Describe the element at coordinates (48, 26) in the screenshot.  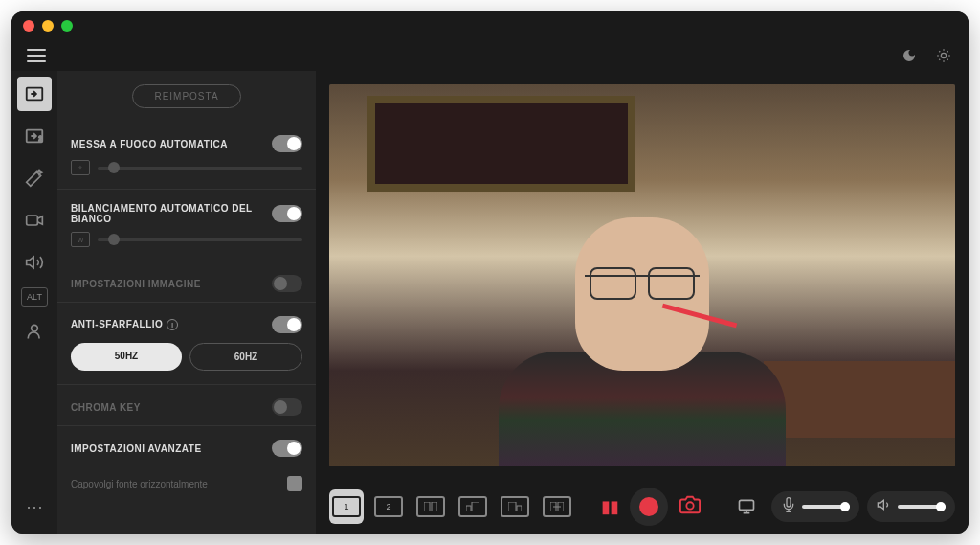
I see `minimize-window-button` at that location.